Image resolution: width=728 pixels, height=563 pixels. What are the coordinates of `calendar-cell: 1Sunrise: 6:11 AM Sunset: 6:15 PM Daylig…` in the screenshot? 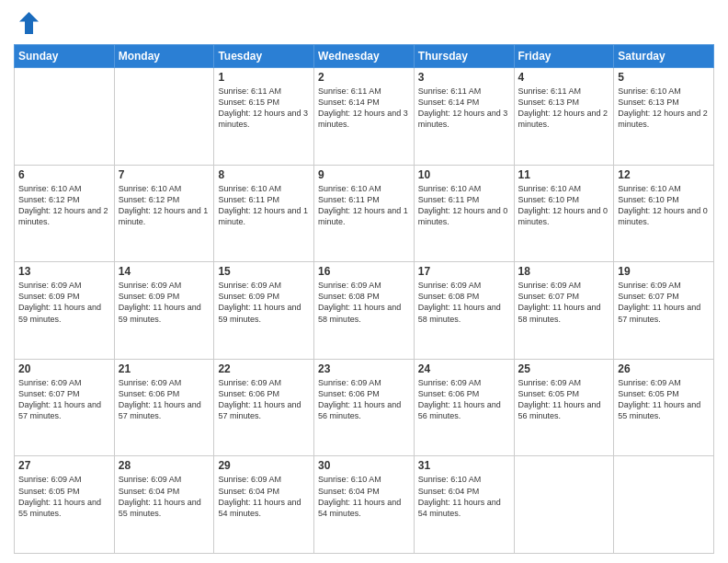 It's located at (265, 117).